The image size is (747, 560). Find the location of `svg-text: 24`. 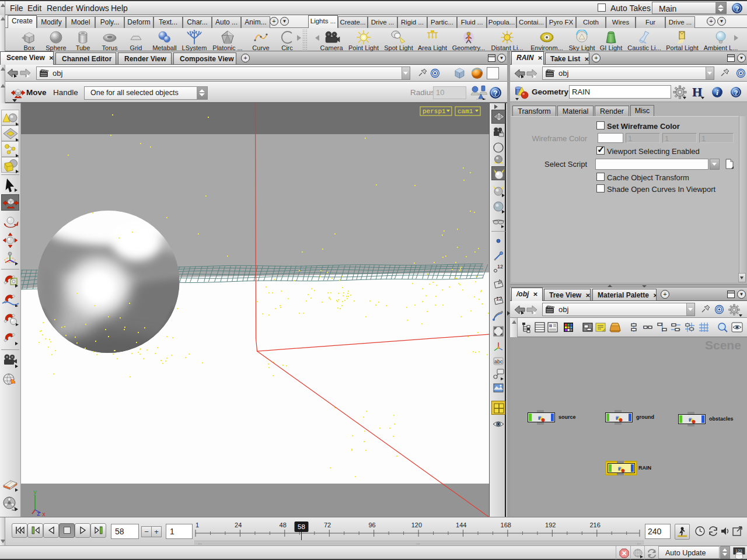

svg-text: 24 is located at coordinates (238, 525).